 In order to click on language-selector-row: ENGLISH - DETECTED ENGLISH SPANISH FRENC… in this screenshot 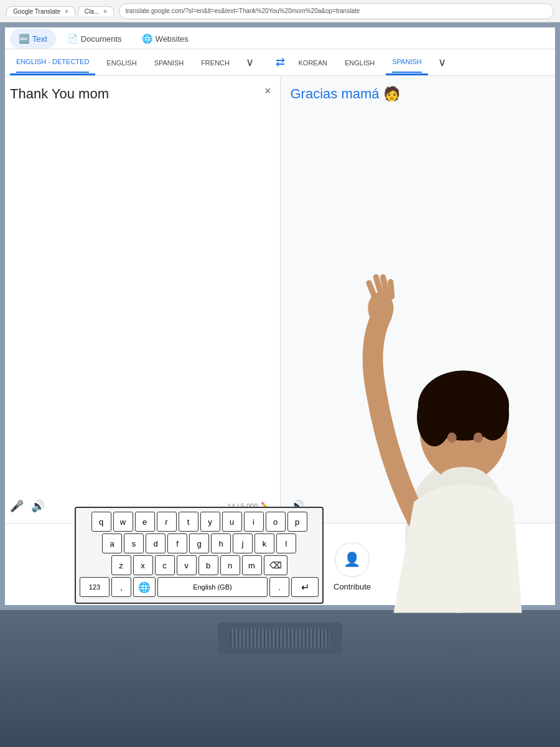, I will do `click(280, 62)`.